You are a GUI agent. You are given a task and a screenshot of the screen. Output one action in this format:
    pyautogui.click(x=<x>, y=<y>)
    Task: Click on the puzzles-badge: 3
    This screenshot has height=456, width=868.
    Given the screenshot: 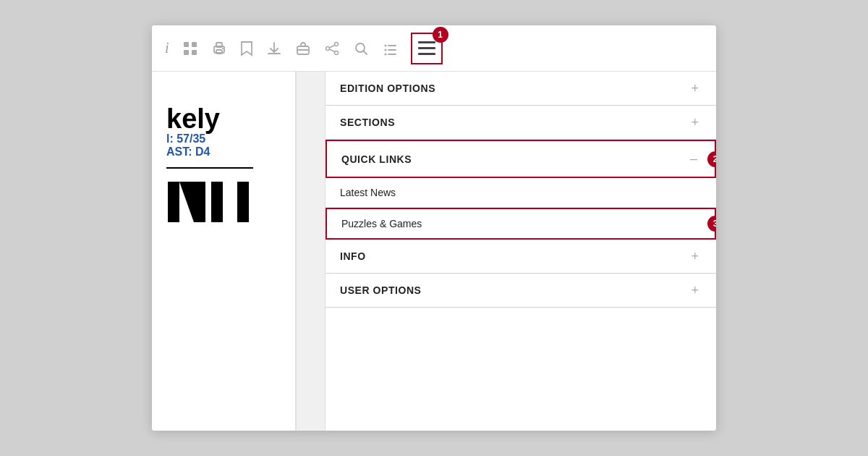 What is the action you would take?
    pyautogui.click(x=712, y=224)
    